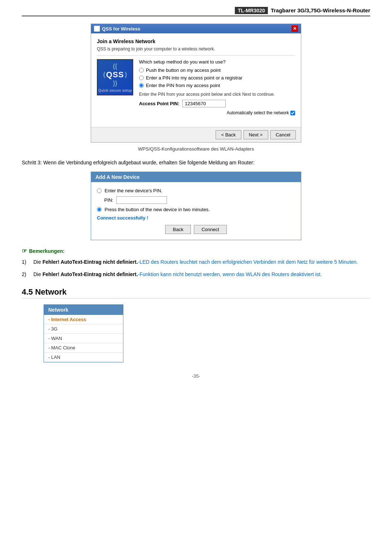 The width and height of the screenshot is (392, 554). Describe the element at coordinates (248, 262) in the screenshot. I see `remark-1-blue: -LED des Routers leuchtet nach dem erfol…` at that location.